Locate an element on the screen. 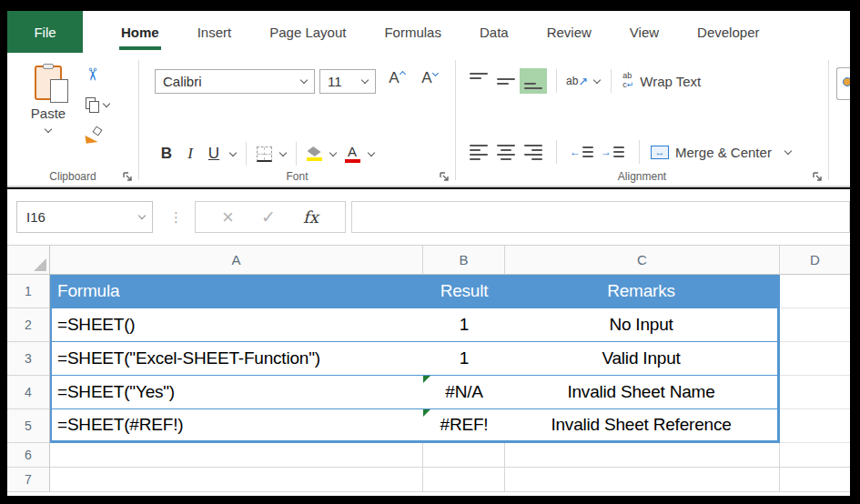 The width and height of the screenshot is (860, 504). name-box: I16 is located at coordinates (85, 217).